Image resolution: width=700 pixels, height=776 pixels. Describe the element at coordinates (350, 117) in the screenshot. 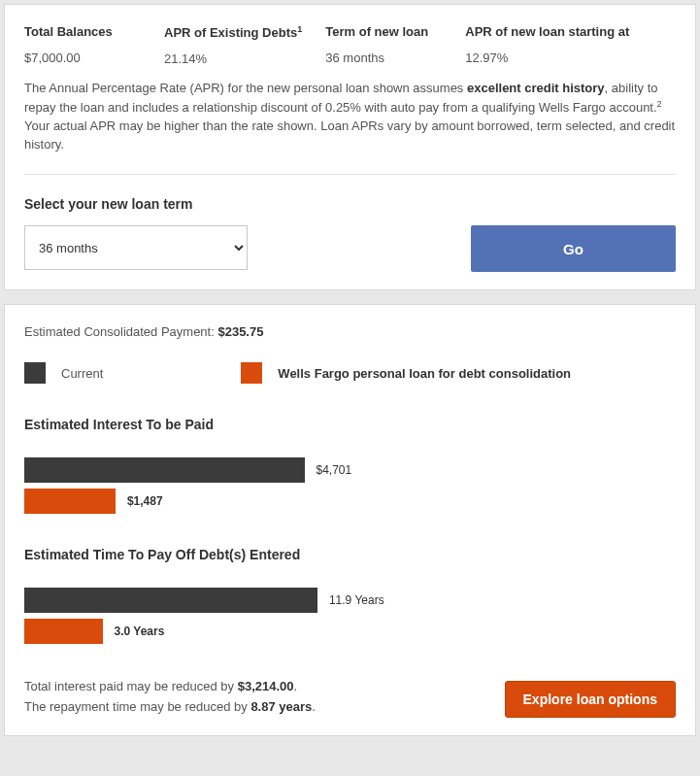

I see `apr-disclaimer: The Annual Percentage Rate (APR) for the…` at that location.